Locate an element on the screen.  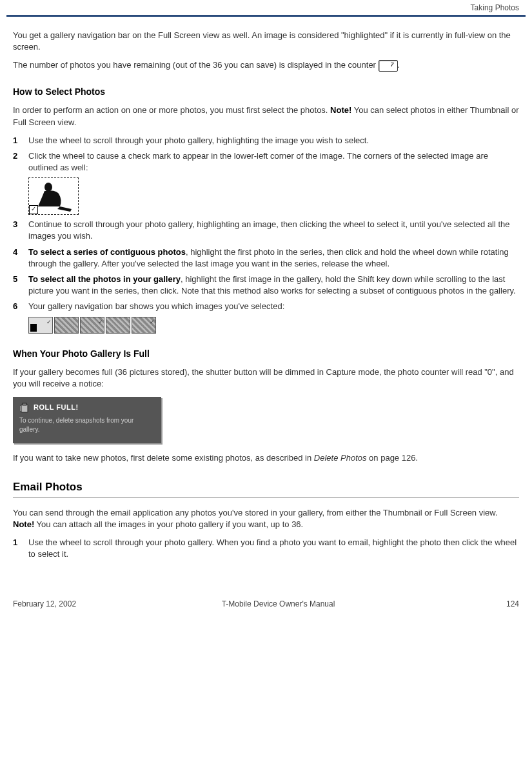
list-item: 2Click the wheel to cause a check mark t… is located at coordinates (266, 162).